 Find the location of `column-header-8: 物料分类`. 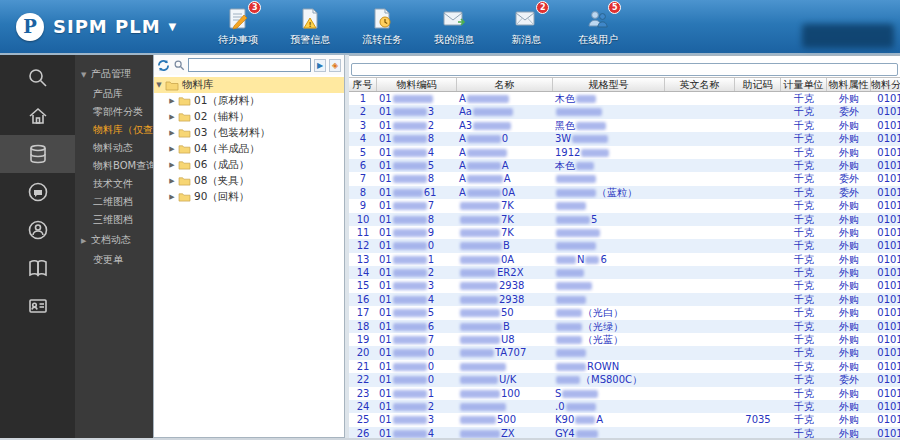

column-header-8: 物料分类 is located at coordinates (886, 84).